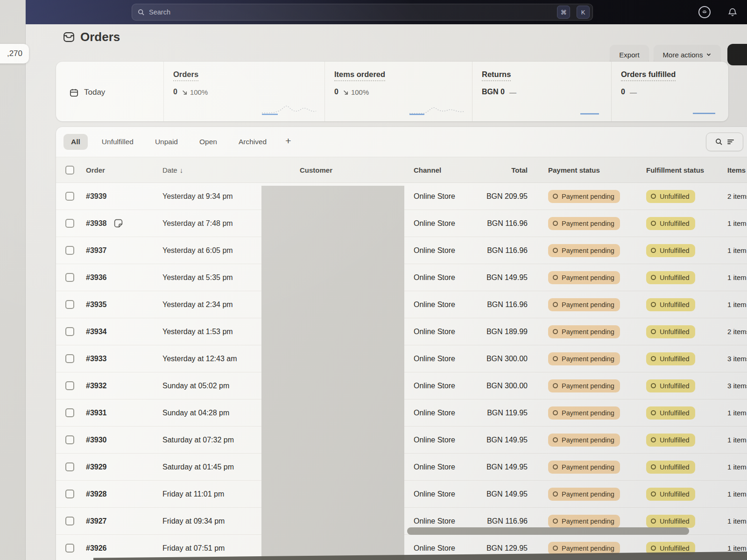 The height and width of the screenshot is (560, 747). I want to click on items-sparkline, so click(437, 107).